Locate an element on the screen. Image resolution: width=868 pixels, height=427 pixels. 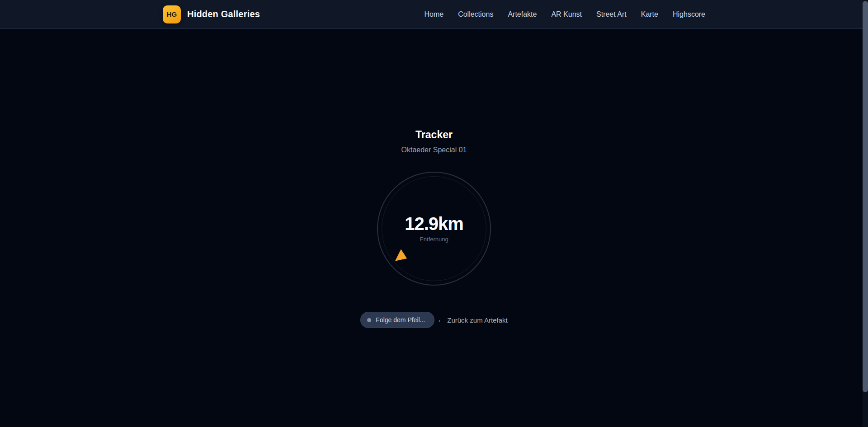
brand-logo: HG is located at coordinates (172, 14).